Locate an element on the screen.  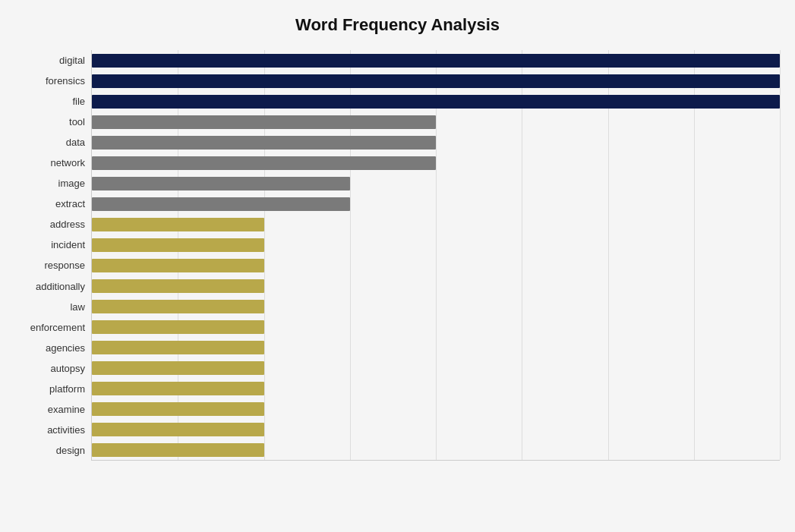
y-label: enforcement is located at coordinates (58, 327).